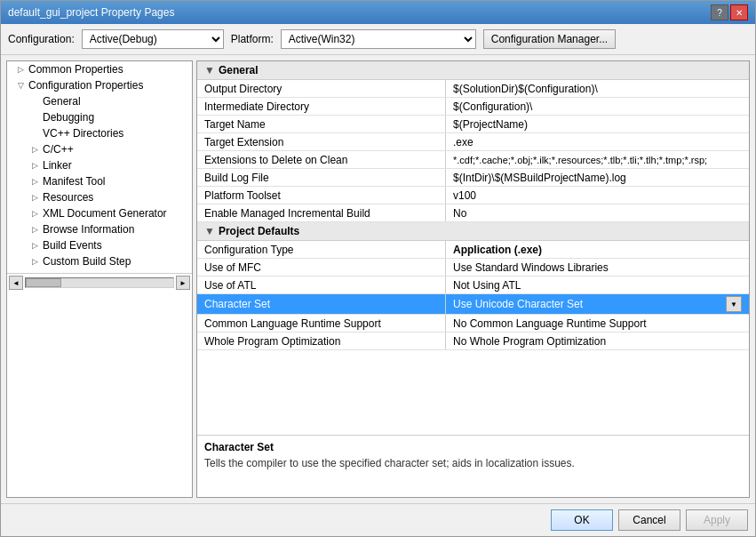 The height and width of the screenshot is (537, 756). What do you see at coordinates (322, 341) in the screenshot?
I see `prop-name-whole-prog-opt: Whole Program Optimization` at bounding box center [322, 341].